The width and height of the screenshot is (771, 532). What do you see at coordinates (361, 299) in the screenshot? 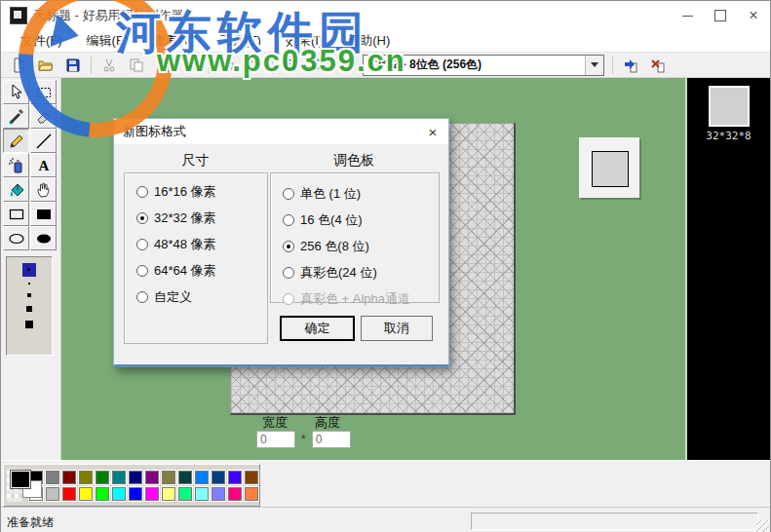
I see `radio-option: 真彩色 + Alpha通道` at bounding box center [361, 299].